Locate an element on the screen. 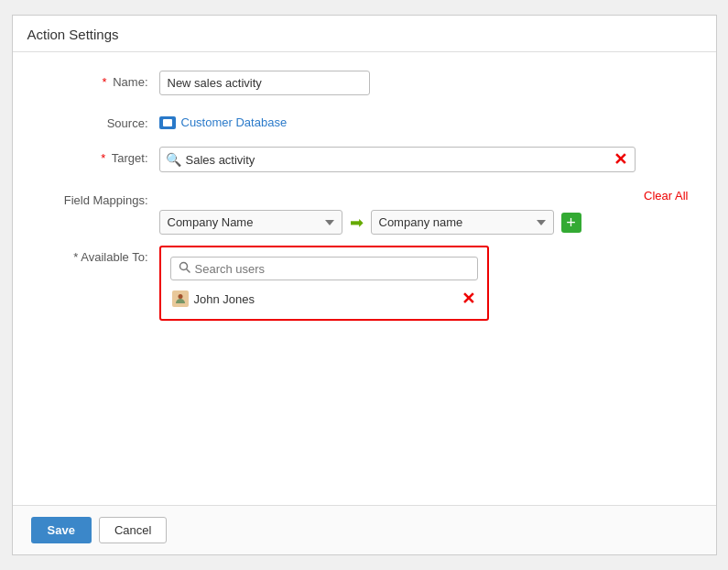  field-mappings-row: Field Mappings: Clear All Company Name C… is located at coordinates (364, 212).